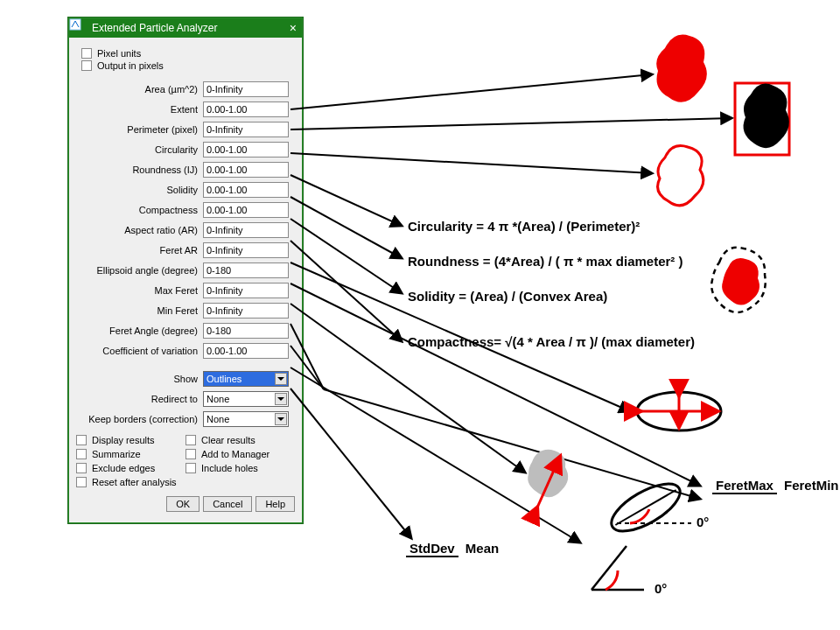 The height and width of the screenshot is (630, 840). What do you see at coordinates (186, 379) in the screenshot?
I see `field-show: Show Outlines` at bounding box center [186, 379].